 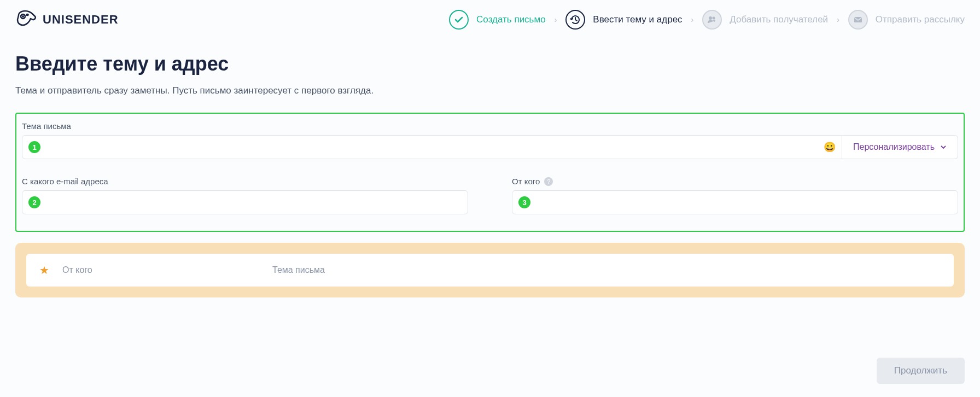 I want to click on chevron-down-icon, so click(x=943, y=147).